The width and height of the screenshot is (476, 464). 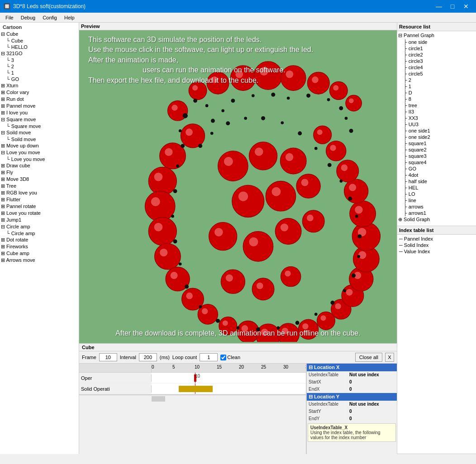 What do you see at coordinates (437, 239) in the screenshot?
I see `index-item-0: ─ Pannel Index` at bounding box center [437, 239].